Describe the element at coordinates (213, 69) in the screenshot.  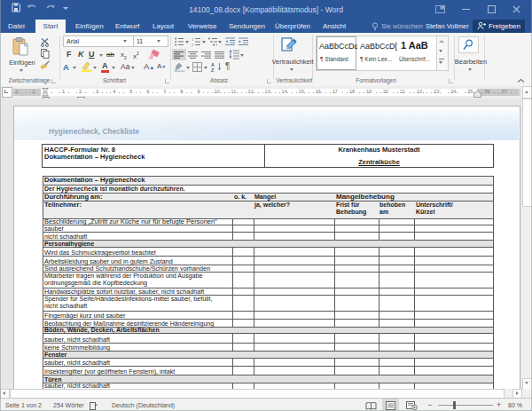
I see `svg-text: Z` at that location.